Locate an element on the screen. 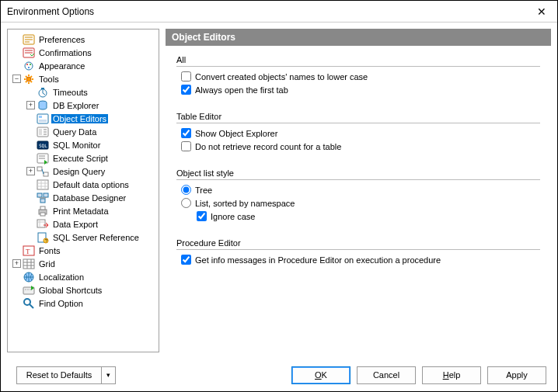  checkbox-ignore-case is located at coordinates (202, 216).